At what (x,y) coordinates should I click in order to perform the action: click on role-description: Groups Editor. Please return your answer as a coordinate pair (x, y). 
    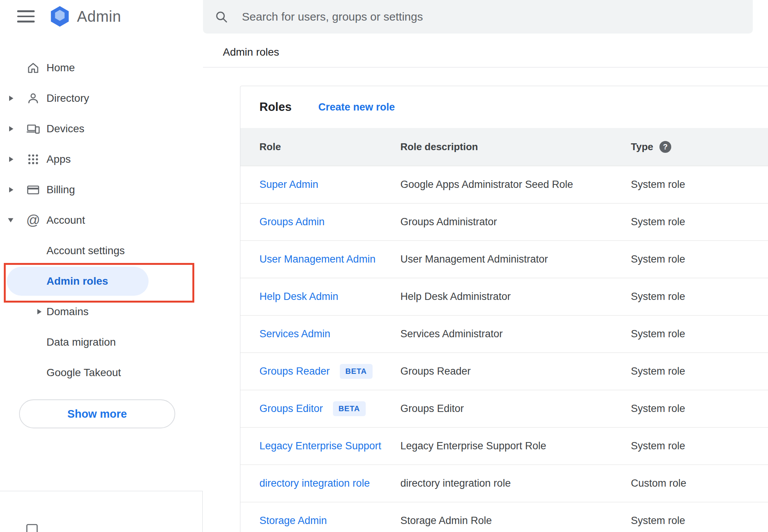
    Looking at the image, I should click on (516, 409).